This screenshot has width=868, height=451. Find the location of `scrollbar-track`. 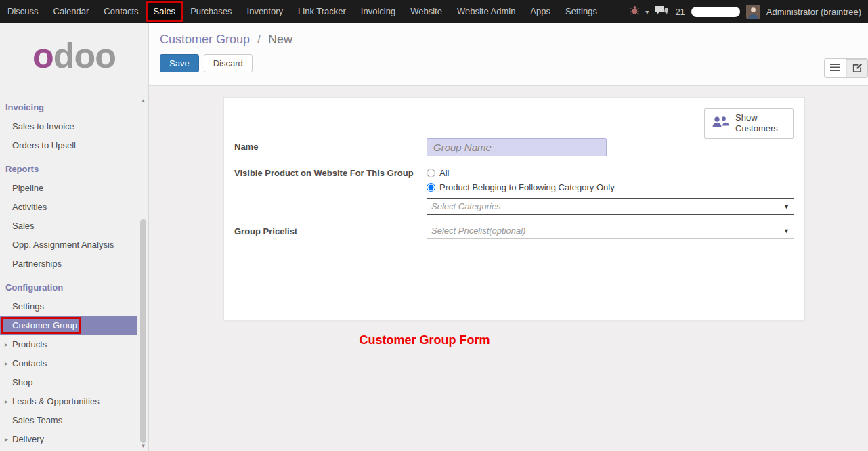

scrollbar-track is located at coordinates (144, 274).